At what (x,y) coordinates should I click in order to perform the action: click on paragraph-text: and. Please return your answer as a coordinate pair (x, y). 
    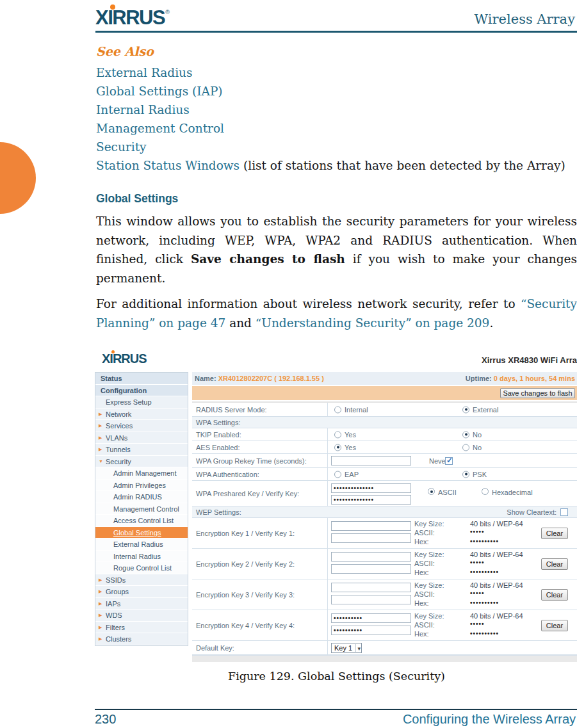
    Looking at the image, I should click on (241, 323).